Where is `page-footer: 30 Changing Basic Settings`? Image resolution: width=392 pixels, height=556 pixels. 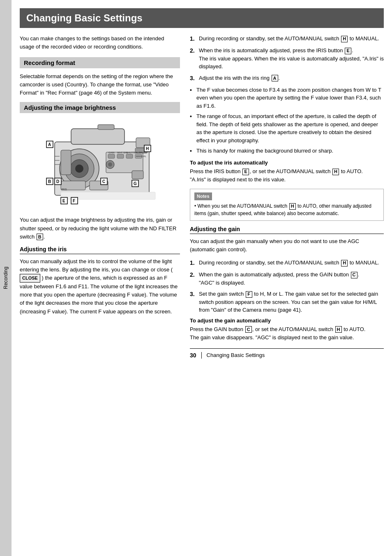 page-footer: 30 Changing Basic Settings is located at coordinates (287, 354).